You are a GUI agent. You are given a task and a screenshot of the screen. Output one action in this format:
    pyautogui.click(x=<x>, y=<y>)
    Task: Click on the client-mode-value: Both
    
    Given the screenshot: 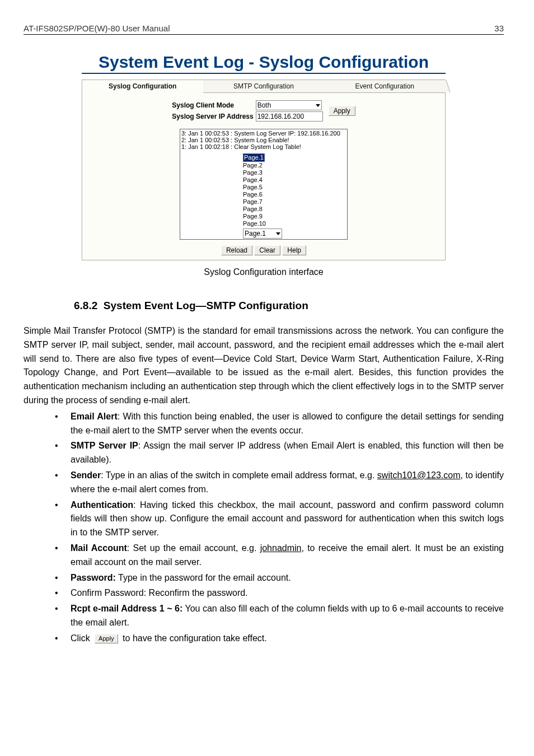 What is the action you would take?
    pyautogui.click(x=264, y=105)
    